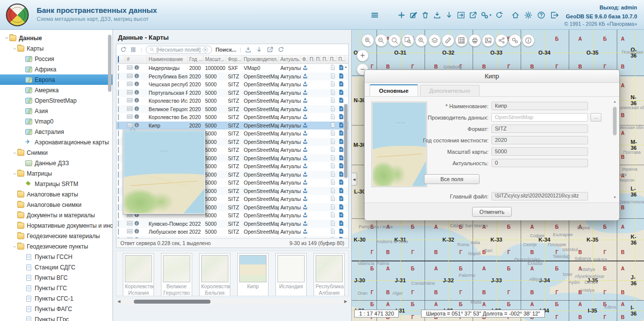  What do you see at coordinates (355, 179) in the screenshot?
I see `panel-collapse-handle: ◀` at bounding box center [355, 179].